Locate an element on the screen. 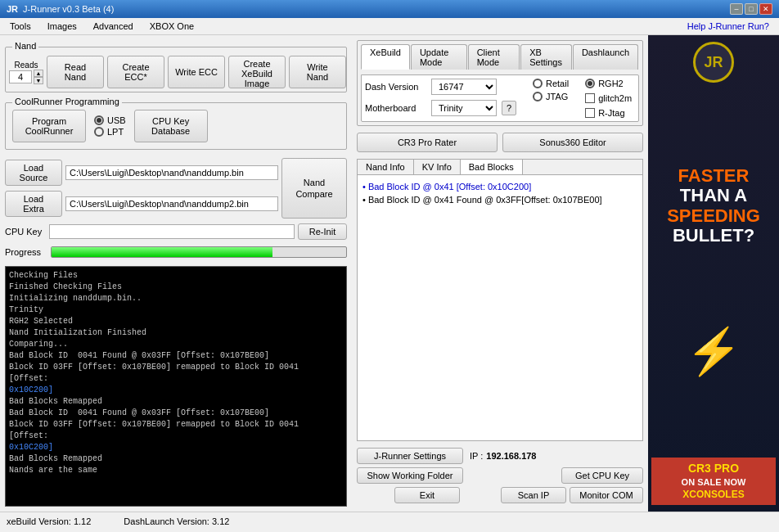 The image size is (779, 532). scan-ip-button: Scan IP is located at coordinates (534, 495).